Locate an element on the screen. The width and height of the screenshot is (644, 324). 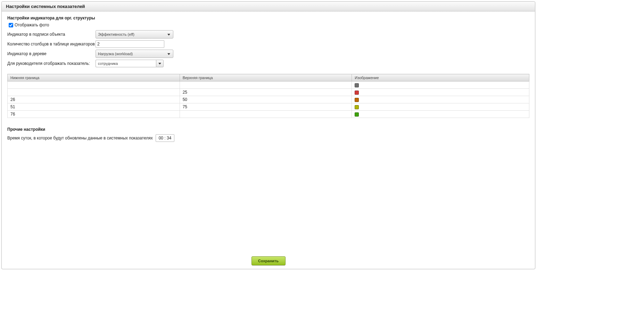
lower-cell: 26 is located at coordinates (94, 100).